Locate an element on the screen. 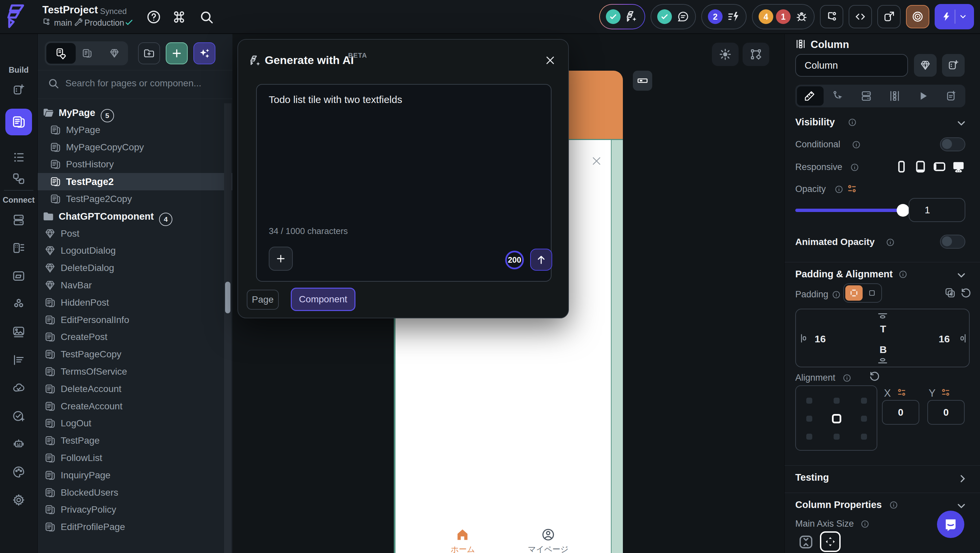  components-tab-icon is located at coordinates (115, 53).